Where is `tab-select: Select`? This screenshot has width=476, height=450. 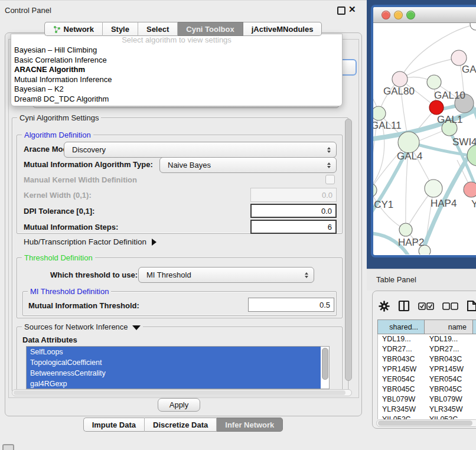 tab-select: Select is located at coordinates (158, 29).